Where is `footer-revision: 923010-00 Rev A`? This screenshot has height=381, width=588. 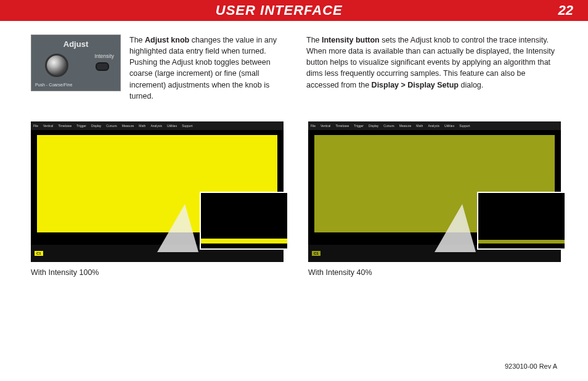 footer-revision: 923010-00 Rev A is located at coordinates (531, 366).